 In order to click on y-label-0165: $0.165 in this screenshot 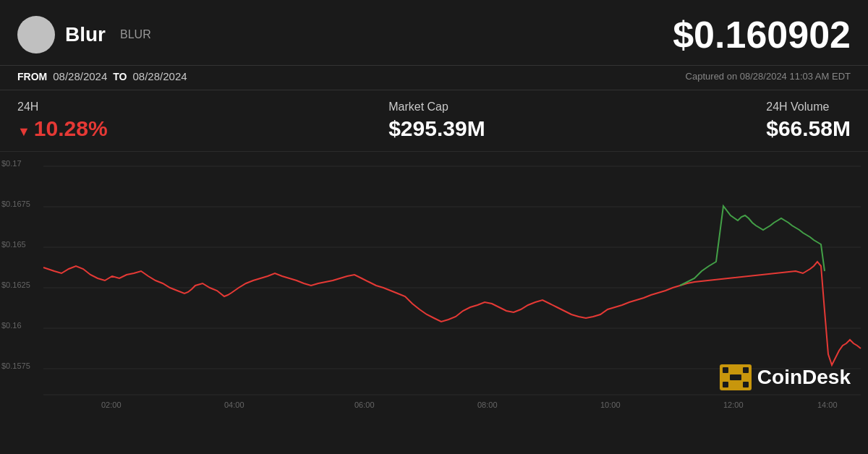, I will do `click(14, 244)`.